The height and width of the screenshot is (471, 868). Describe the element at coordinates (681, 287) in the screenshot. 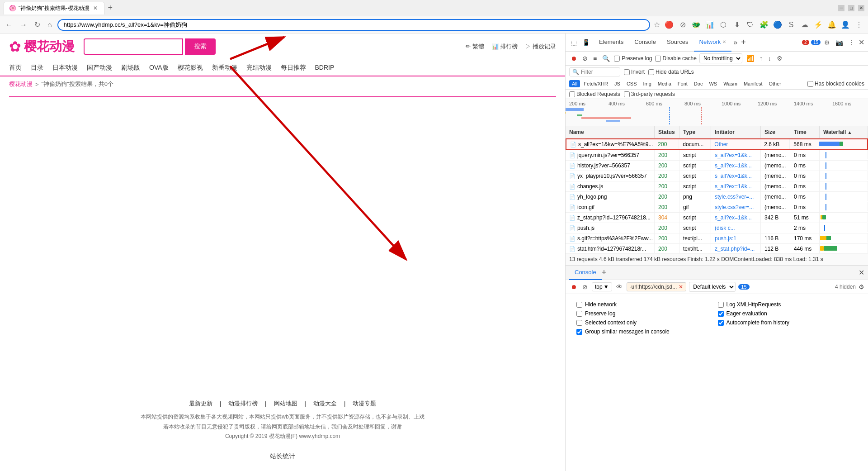

I see `console-filter-clear: ✕` at that location.